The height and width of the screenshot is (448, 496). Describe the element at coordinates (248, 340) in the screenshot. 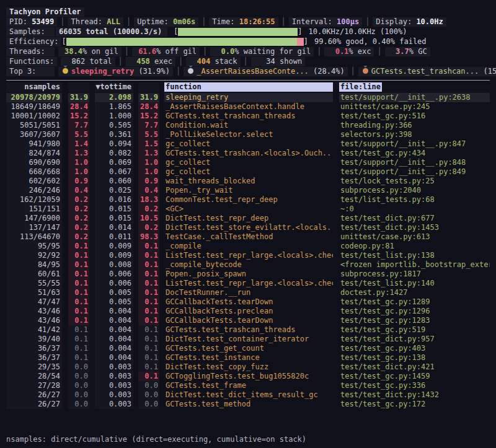

I see `table-row: 39/400.10.0040.1DictTest.test_container_…` at that location.